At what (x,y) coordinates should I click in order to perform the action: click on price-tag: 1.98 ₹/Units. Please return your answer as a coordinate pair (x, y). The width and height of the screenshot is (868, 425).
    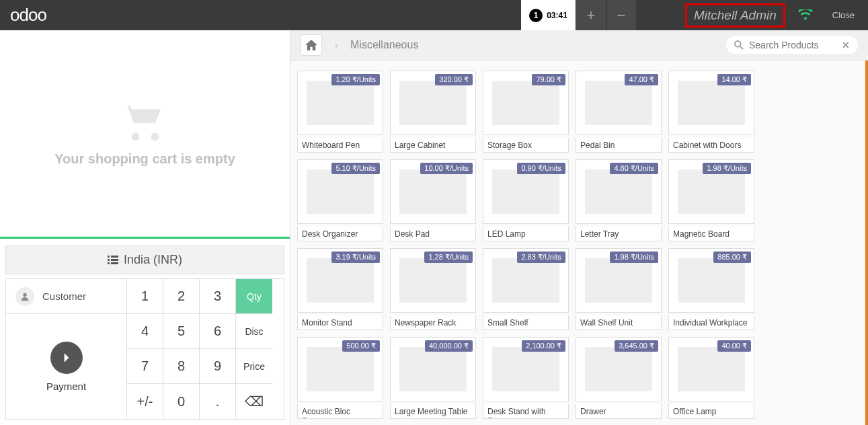
    Looking at the image, I should click on (634, 257).